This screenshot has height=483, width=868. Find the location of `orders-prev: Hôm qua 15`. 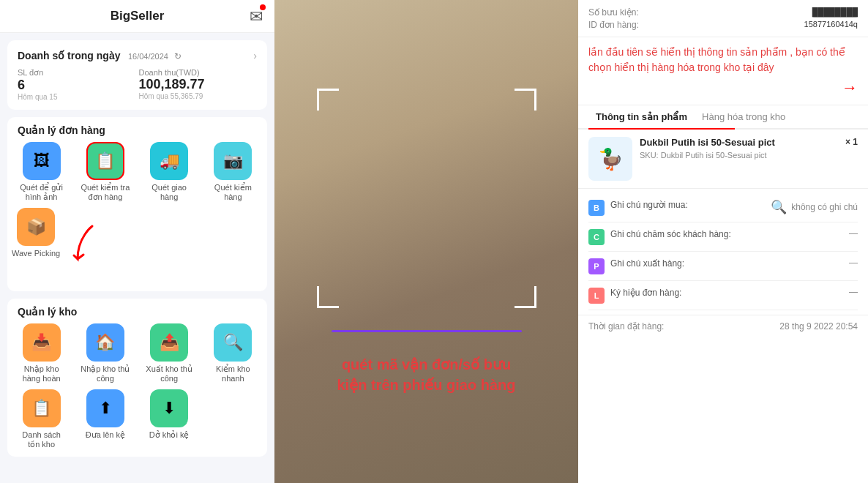

orders-prev: Hôm qua 15 is located at coordinates (77, 97).